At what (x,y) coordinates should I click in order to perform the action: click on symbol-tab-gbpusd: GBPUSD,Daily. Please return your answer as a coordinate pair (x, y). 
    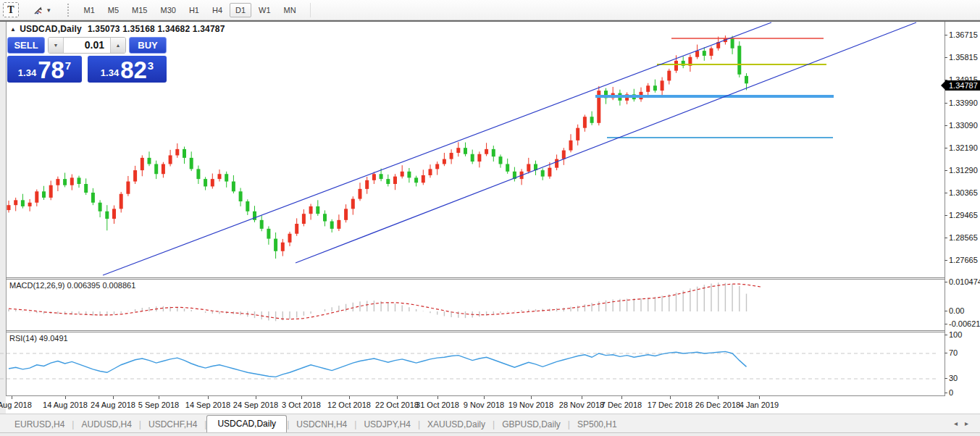
    Looking at the image, I should click on (532, 424).